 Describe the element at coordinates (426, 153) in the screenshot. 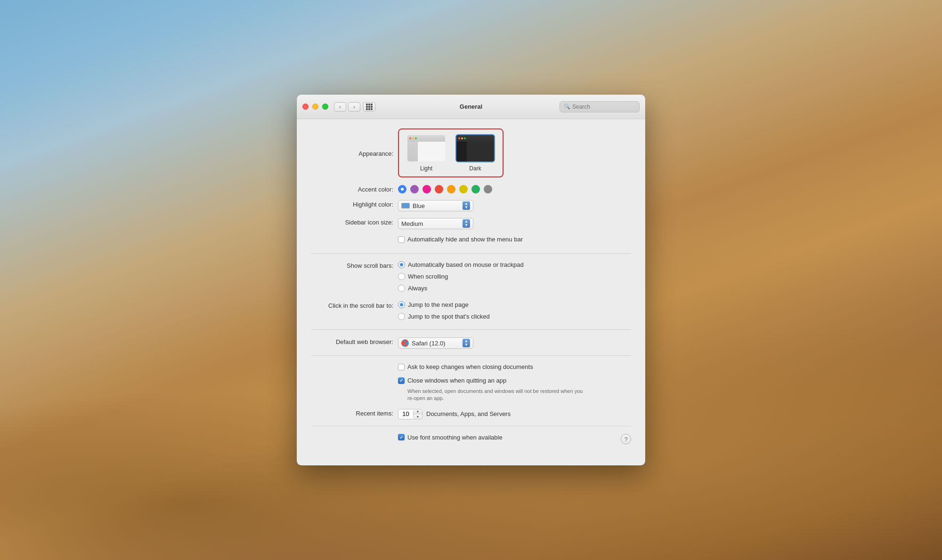

I see `appearance-option-light: Light` at that location.